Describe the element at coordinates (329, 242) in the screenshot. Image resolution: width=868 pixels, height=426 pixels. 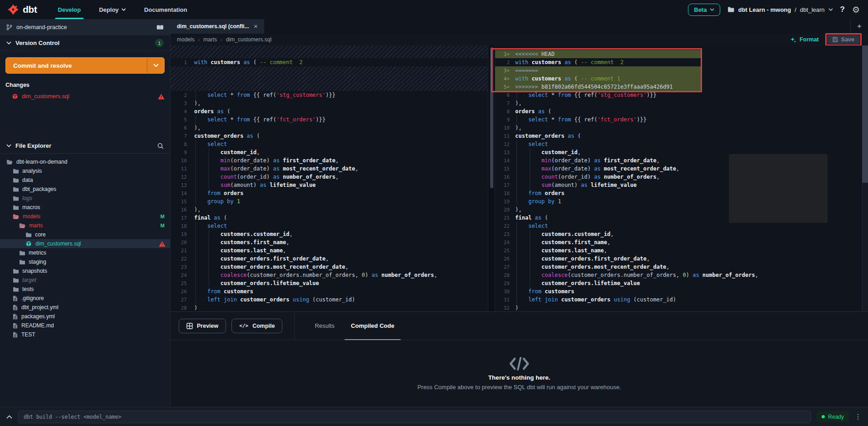
I see `code-line: 20 customers.first_name,` at that location.